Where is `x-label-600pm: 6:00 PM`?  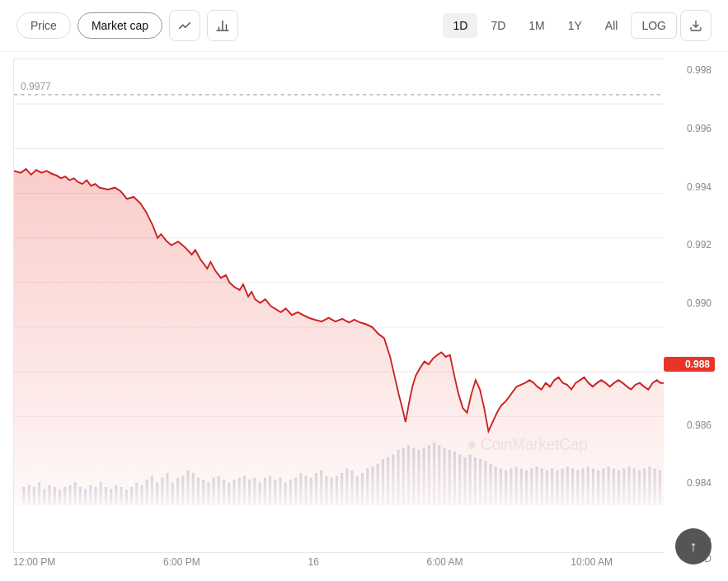 x-label-600pm: 6:00 PM is located at coordinates (181, 562).